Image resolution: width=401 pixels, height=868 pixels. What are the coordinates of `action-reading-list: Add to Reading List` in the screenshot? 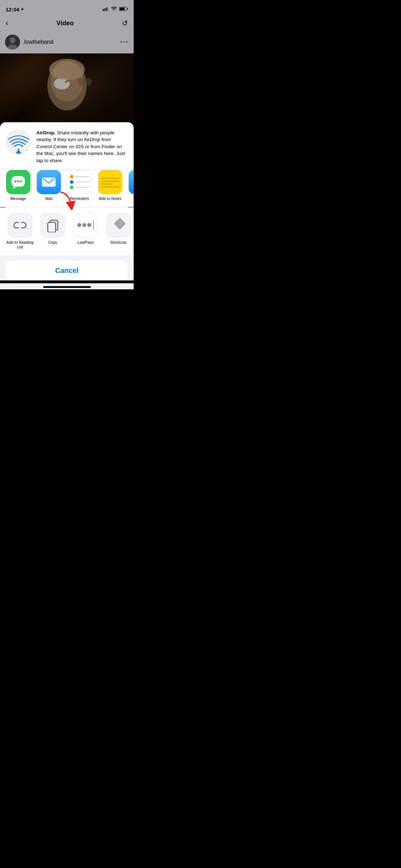 It's located at (20, 231).